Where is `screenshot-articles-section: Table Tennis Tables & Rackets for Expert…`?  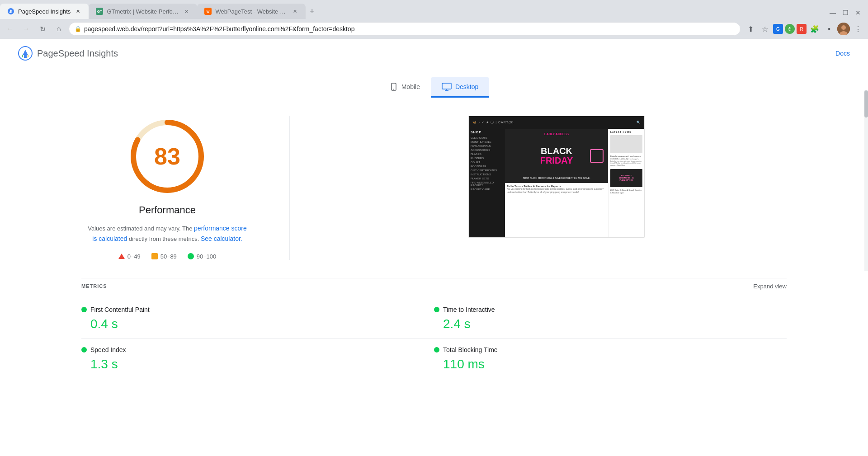 screenshot-articles-section: Table Tennis Tables & Rackets for Expert… is located at coordinates (557, 197).